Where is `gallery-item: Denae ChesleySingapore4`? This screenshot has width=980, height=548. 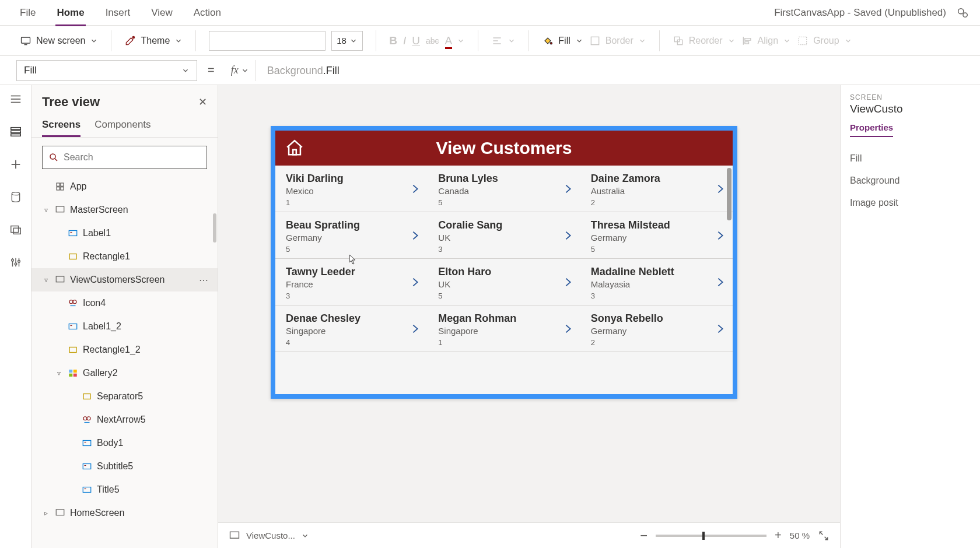 gallery-item: Denae ChesleySingapore4 is located at coordinates (351, 329).